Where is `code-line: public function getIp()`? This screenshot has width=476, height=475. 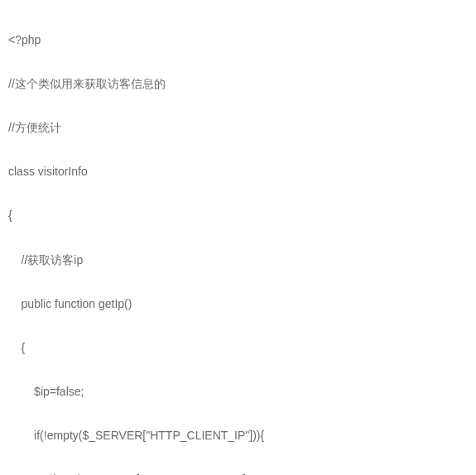 code-line: public function getIp() is located at coordinates (238, 305).